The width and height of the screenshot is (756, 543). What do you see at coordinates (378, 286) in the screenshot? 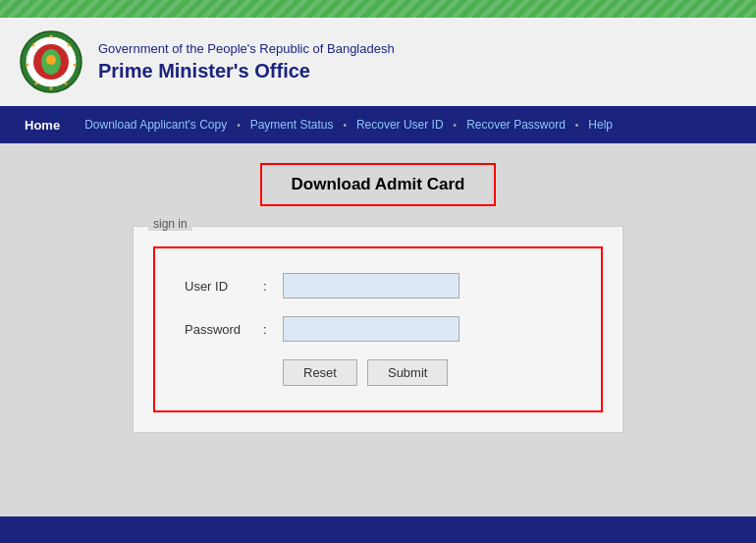
I see `userid-row: User ID :` at bounding box center [378, 286].